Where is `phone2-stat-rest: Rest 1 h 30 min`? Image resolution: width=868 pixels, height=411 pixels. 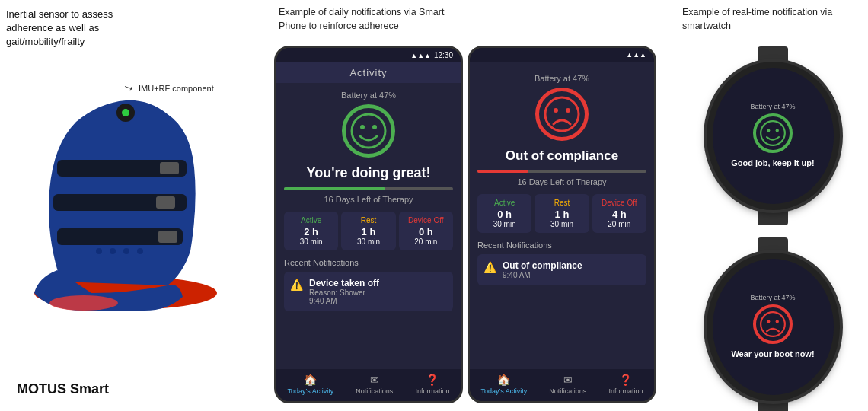
phone2-stat-rest: Rest 1 h 30 min is located at coordinates (562, 213).